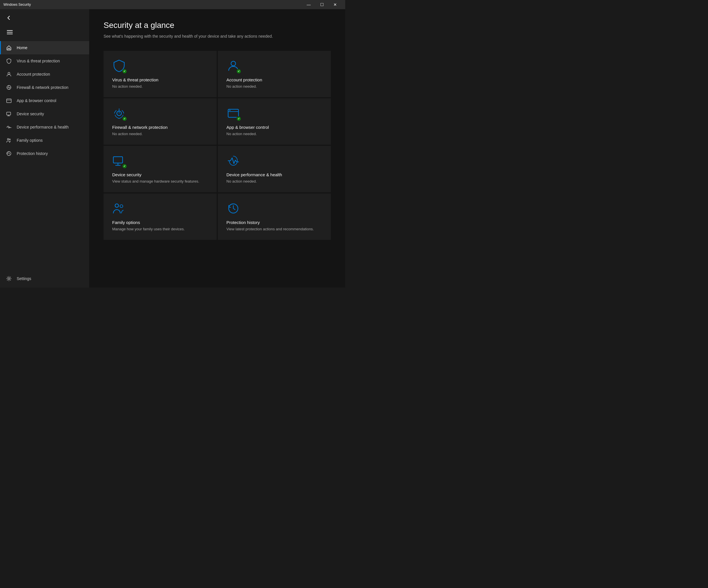 This screenshot has width=708, height=588. What do you see at coordinates (160, 121) in the screenshot?
I see `card-firewall: Firewall & network protection No action …` at bounding box center [160, 121].